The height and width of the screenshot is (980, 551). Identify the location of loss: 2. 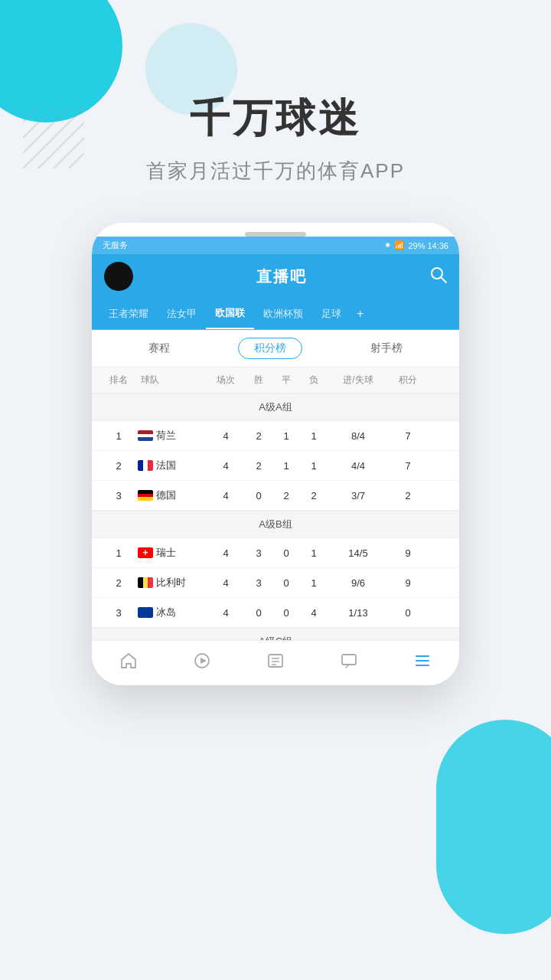
(314, 496).